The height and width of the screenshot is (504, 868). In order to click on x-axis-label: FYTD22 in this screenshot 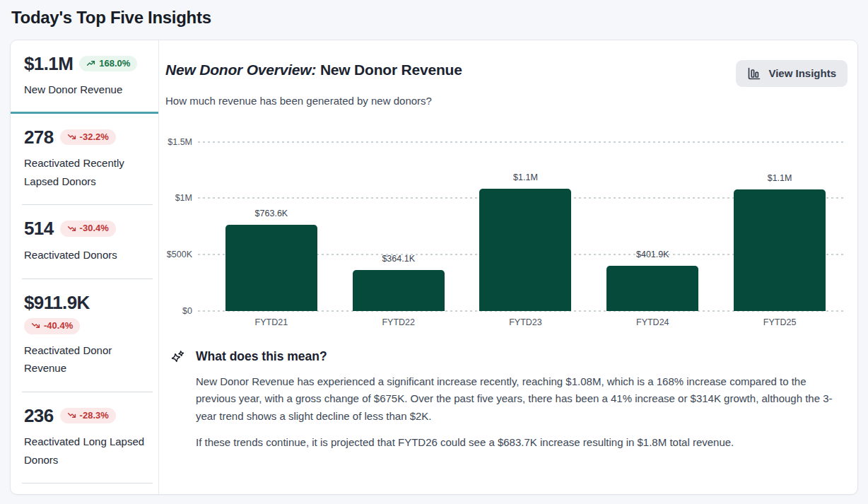, I will do `click(399, 322)`.